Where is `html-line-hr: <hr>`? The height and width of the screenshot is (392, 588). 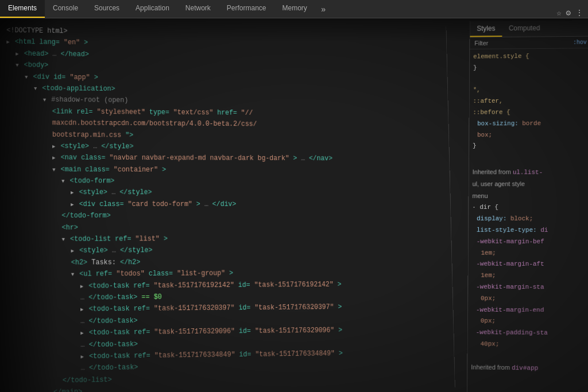 html-line-hr: <hr> is located at coordinates (256, 227).